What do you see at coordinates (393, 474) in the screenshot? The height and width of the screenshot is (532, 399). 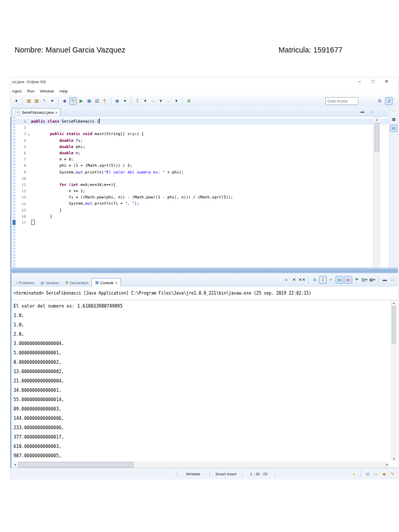 I see `pencil-icon: ✎` at bounding box center [393, 474].